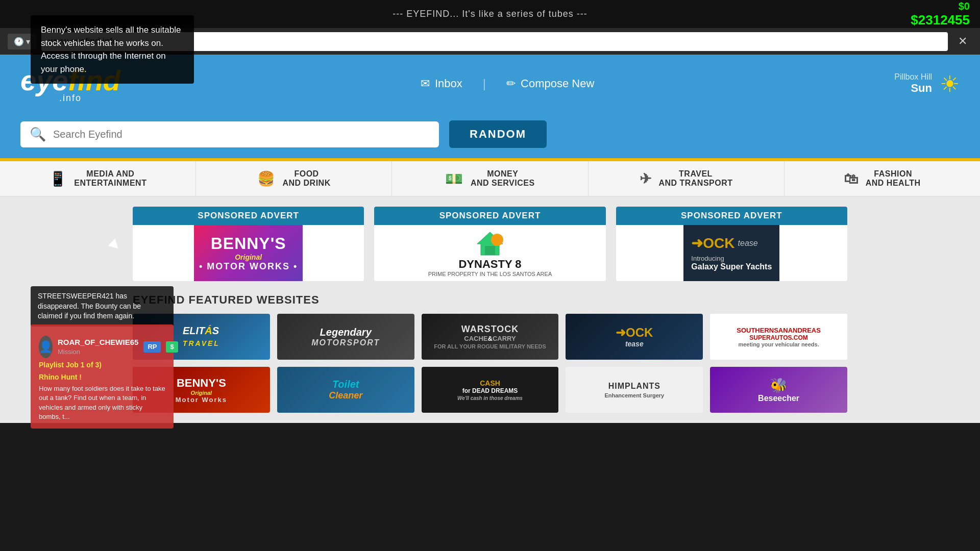 The height and width of the screenshot is (551, 980). I want to click on ad-bennys-image: BENNY'S Original • MOTOR WORKS •, so click(248, 253).